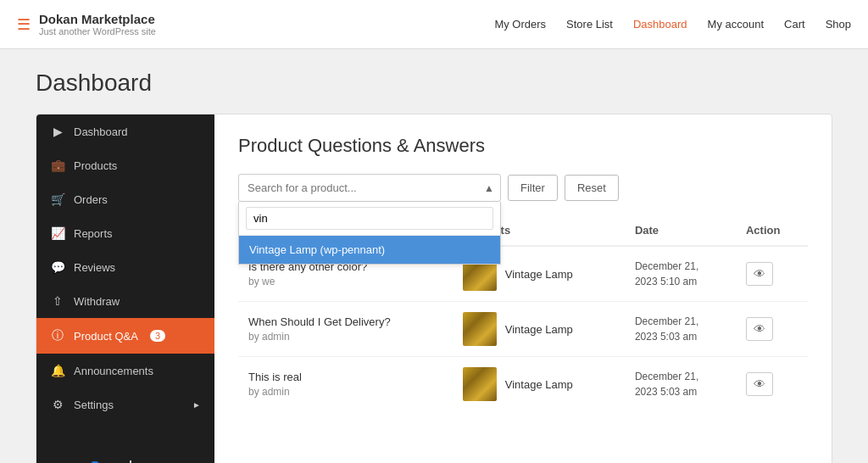  I want to click on sidebar-item-label: Dashboard, so click(101, 132).